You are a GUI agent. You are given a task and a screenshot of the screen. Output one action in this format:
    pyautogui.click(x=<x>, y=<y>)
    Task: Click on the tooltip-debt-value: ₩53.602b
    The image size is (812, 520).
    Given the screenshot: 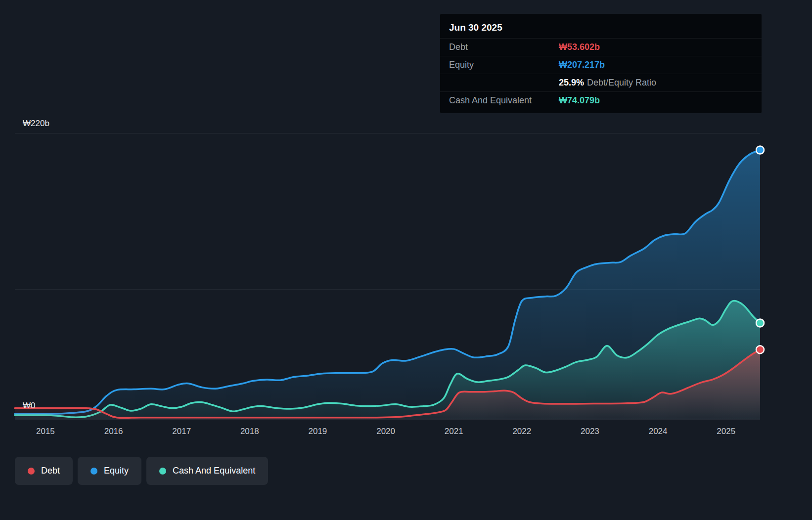 What is the action you would take?
    pyautogui.click(x=580, y=47)
    